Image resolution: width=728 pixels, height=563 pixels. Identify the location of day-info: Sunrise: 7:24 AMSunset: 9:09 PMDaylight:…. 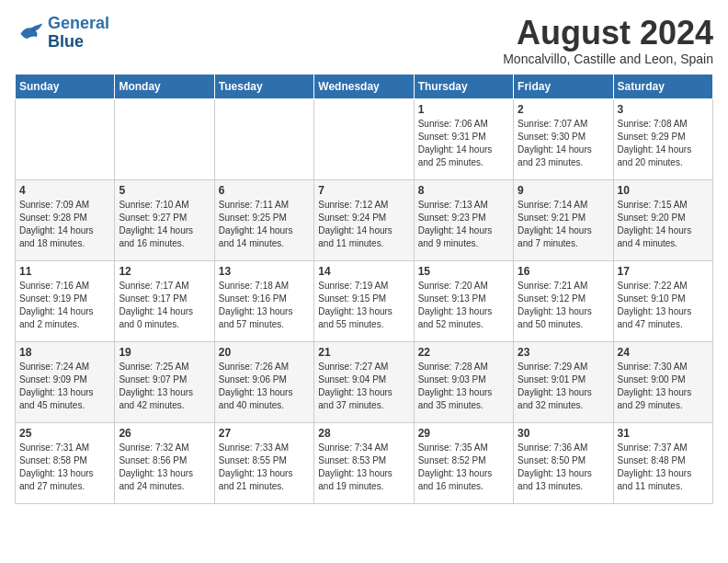
(64, 386).